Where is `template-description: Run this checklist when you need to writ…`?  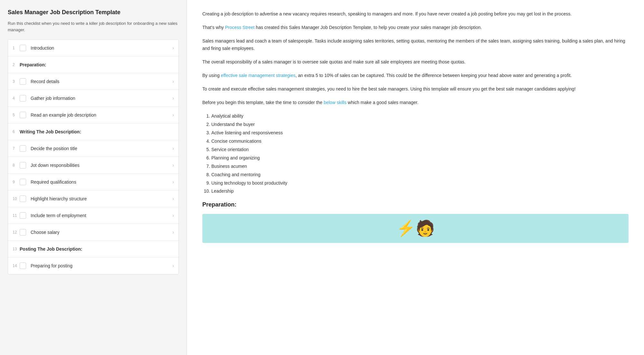 template-description: Run this checklist when you need to writ… is located at coordinates (93, 26).